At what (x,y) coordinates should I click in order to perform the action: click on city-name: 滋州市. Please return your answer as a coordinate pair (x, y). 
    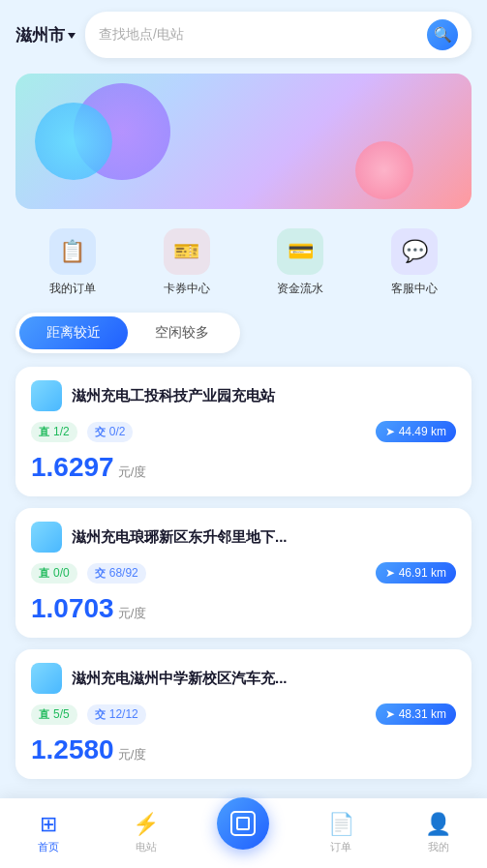
    Looking at the image, I should click on (41, 35).